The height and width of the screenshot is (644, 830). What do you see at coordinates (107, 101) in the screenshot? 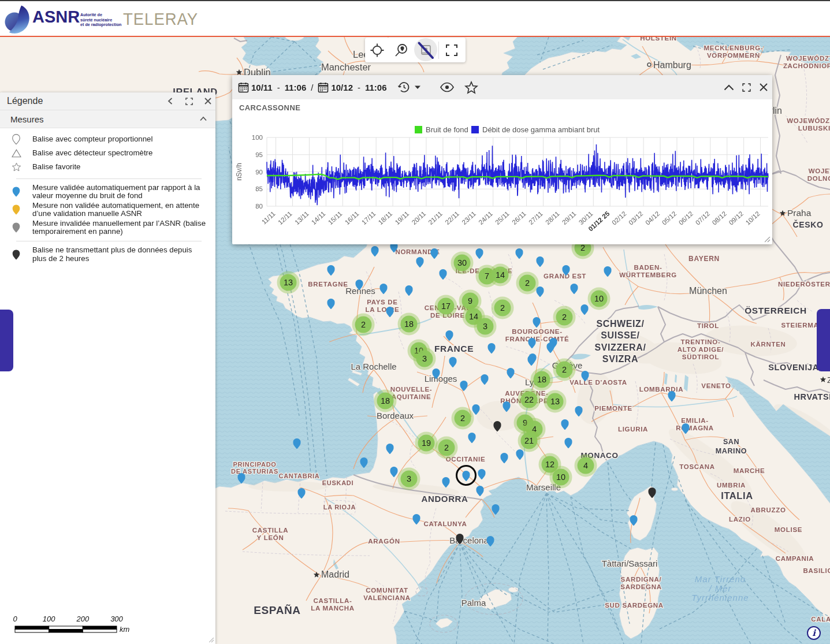
I see `legend-header: Légende` at bounding box center [107, 101].